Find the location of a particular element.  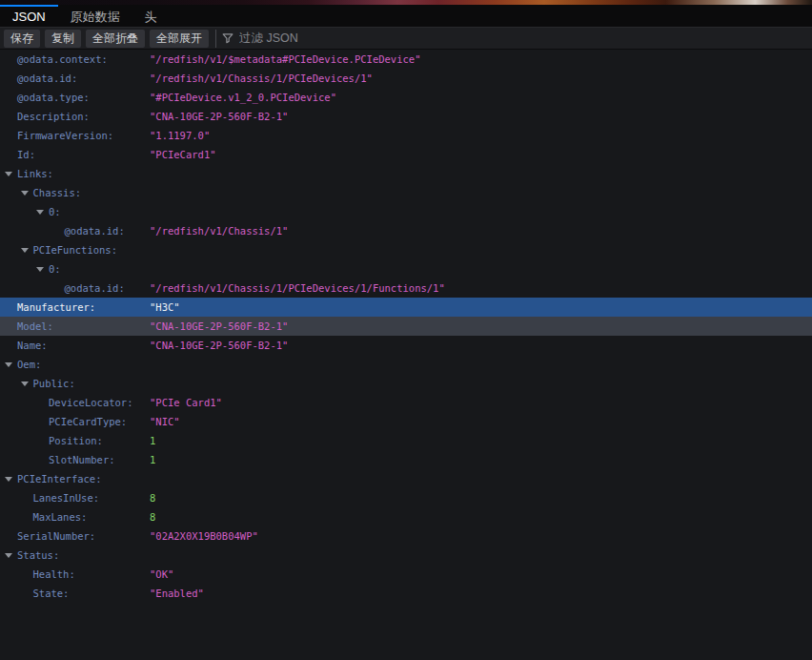

expand-all-button: 全部展开 is located at coordinates (179, 38).